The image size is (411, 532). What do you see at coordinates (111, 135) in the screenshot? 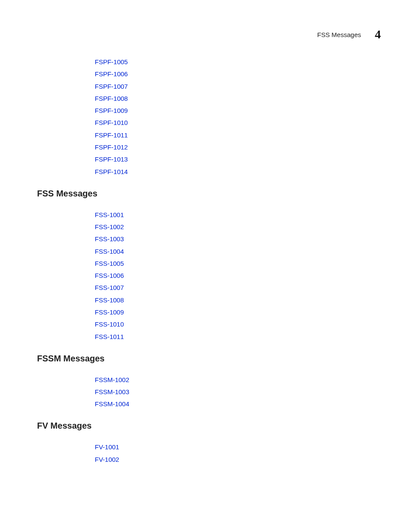
I see `message-link: FSPF-1011` at bounding box center [111, 135].